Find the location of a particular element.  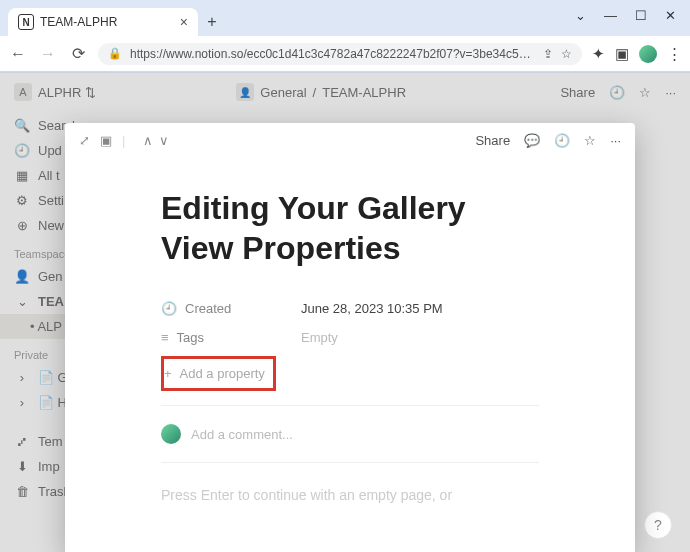

breadcrumb-parent: General is located at coordinates (283, 92).